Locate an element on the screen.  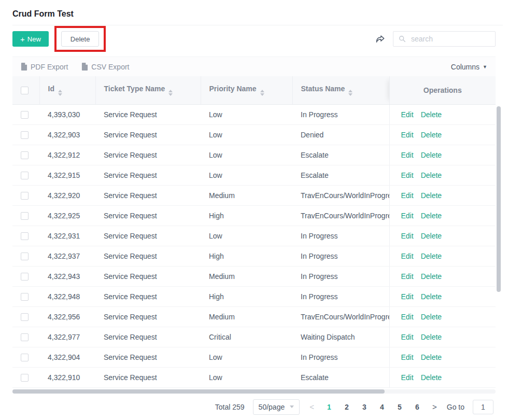
table-row: 4,322,910Service RequestLowEscalateEditD… is located at coordinates (254, 377).